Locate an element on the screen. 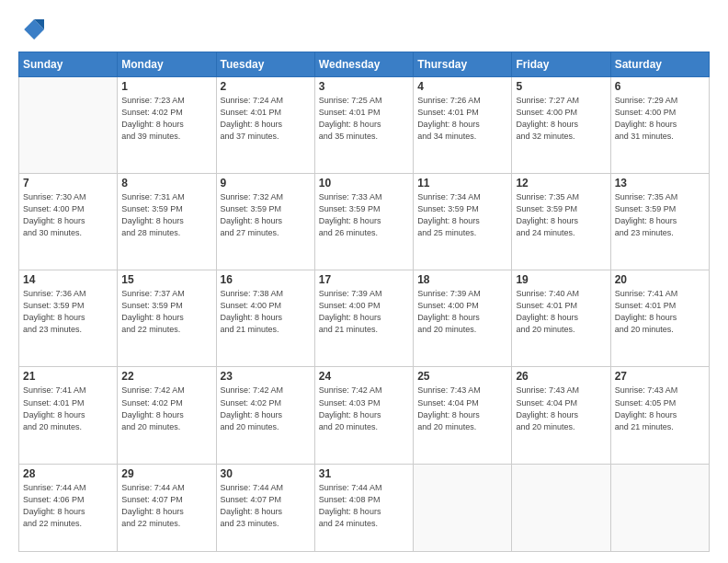  calendar-cell: 9Sunrise: 7:32 AM Sunset: 3:59 PM Daylig… is located at coordinates (265, 223).